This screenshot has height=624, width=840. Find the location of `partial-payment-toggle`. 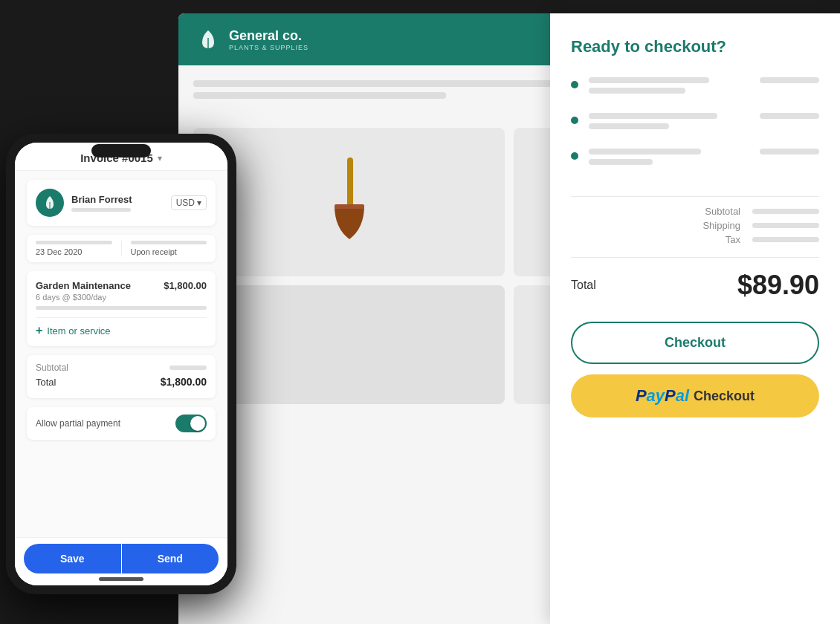

partial-payment-toggle is located at coordinates (191, 423).